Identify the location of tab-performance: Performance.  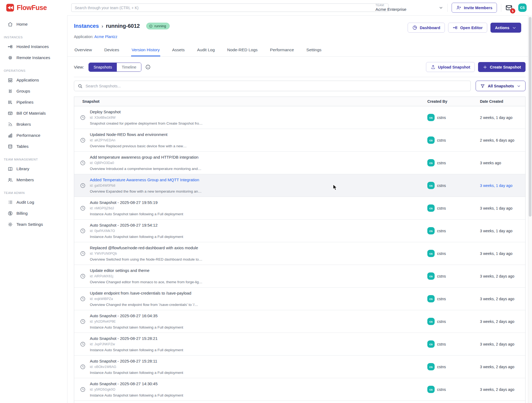
(282, 51).